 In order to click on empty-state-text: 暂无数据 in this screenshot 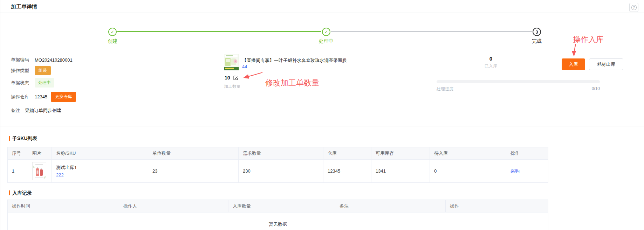, I will do `click(278, 221)`.